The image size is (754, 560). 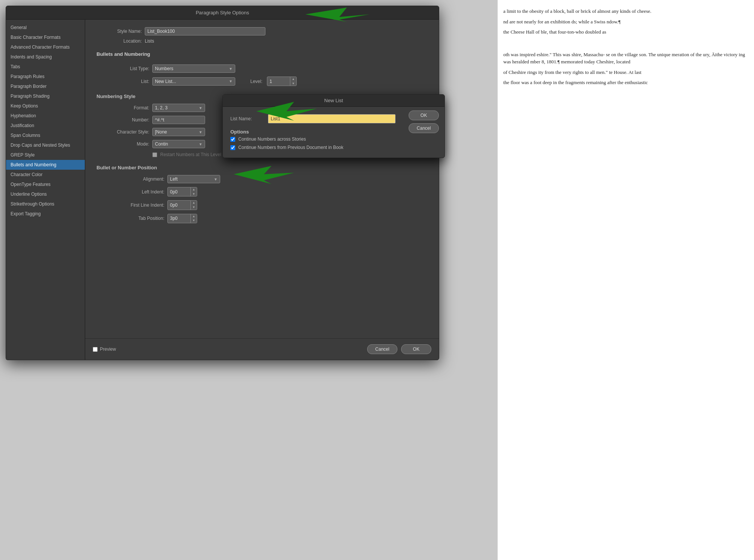 I want to click on restart-numbers-label: Restart Numbers at This Level After, so click(x=196, y=155).